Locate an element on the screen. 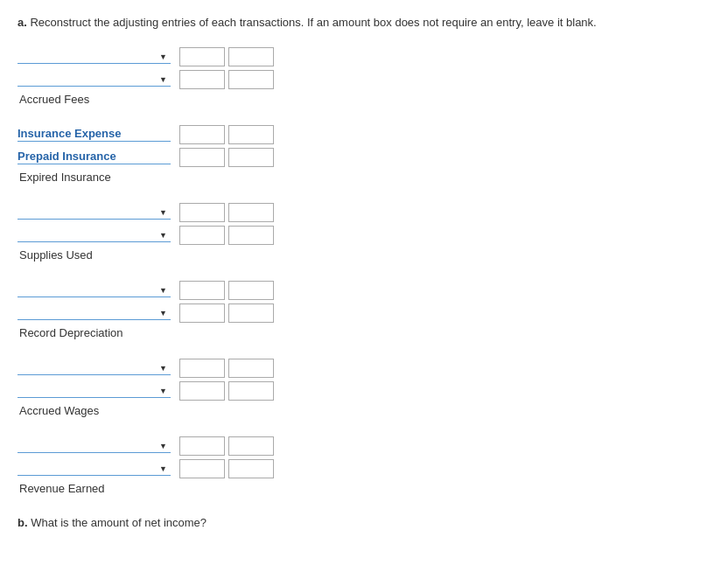 The image size is (728, 586). entry-label-record-depreciation: Record Depreciation is located at coordinates (365, 332).